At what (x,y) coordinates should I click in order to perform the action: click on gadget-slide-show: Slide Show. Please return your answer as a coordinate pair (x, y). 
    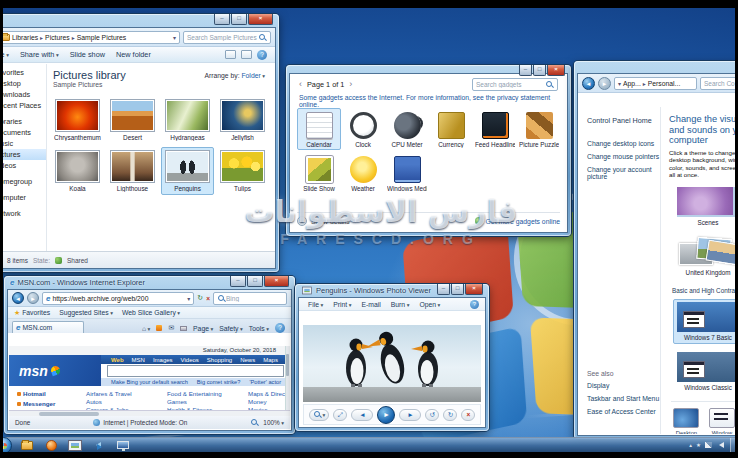
    Looking at the image, I should click on (319, 173).